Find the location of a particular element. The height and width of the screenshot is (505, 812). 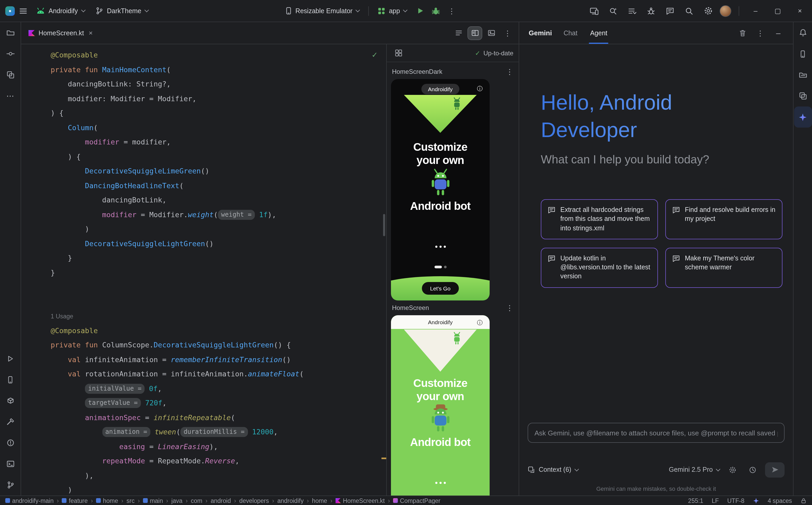

gallery-view-icon is located at coordinates (398, 53).